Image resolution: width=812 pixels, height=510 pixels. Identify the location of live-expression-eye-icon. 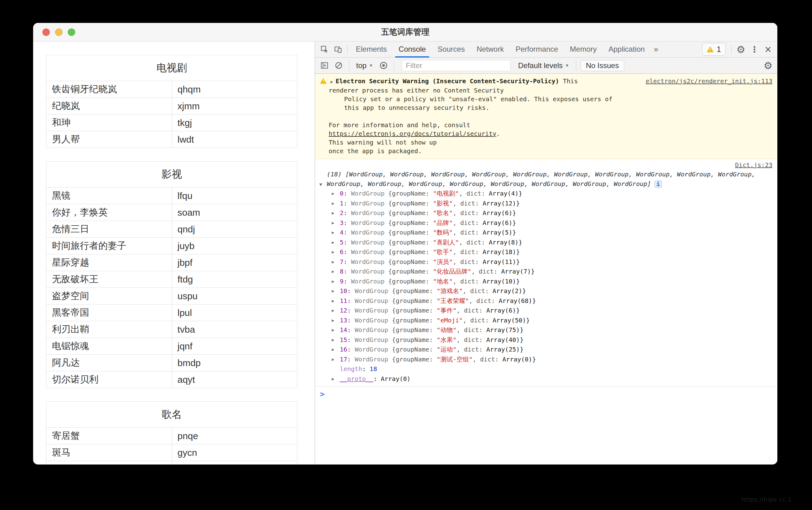
(383, 65).